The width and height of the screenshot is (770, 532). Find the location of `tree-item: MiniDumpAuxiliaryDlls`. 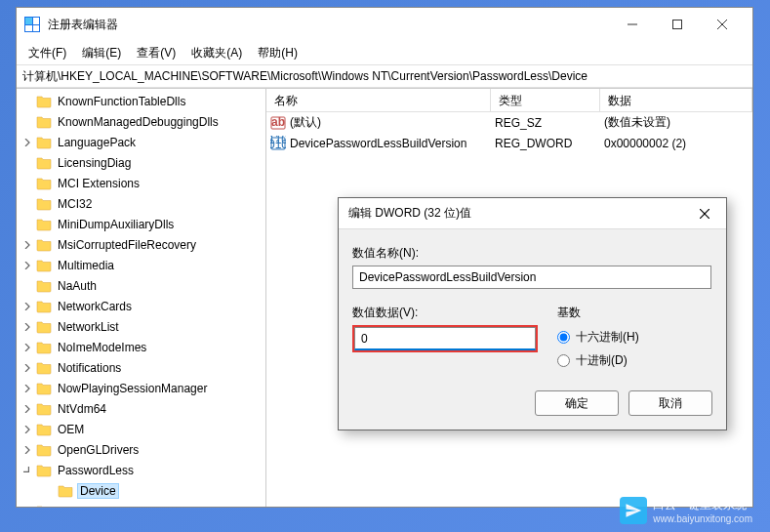

tree-item: MiniDumpAuxiliaryDlls is located at coordinates (141, 225).